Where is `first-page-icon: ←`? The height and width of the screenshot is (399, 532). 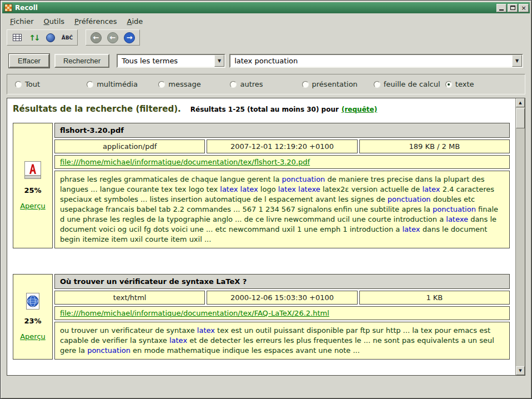
first-page-icon: ← is located at coordinates (96, 38).